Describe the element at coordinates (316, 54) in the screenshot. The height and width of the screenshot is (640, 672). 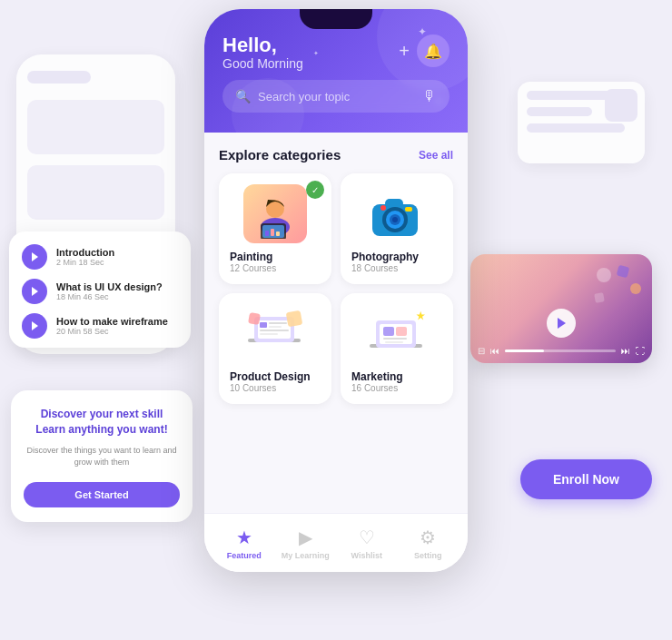
I see `star-decoration-3: ✦` at that location.